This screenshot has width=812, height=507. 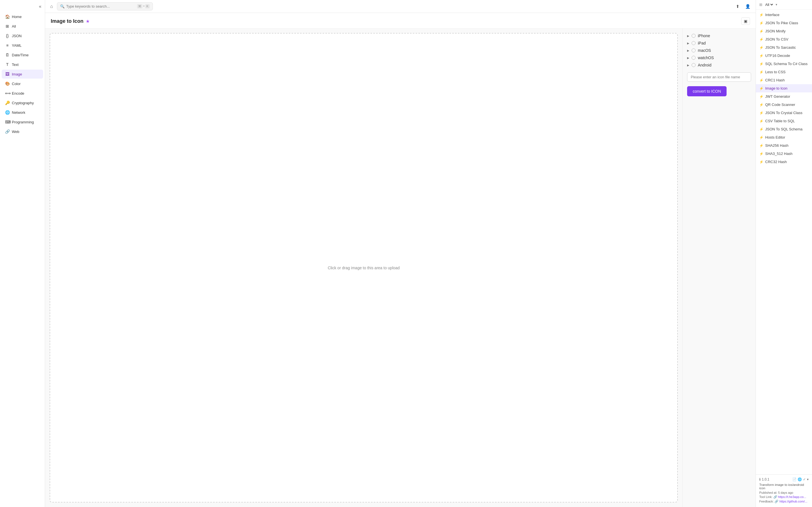 I want to click on platform-iphone: ▶ iPhone, so click(x=719, y=36).